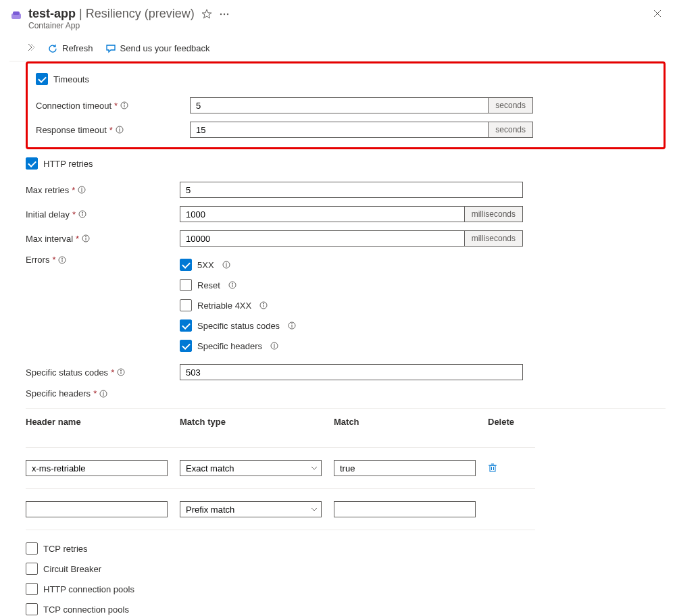  What do you see at coordinates (346, 569) in the screenshot?
I see `circuit-breaker-checkbox: Circuit Breaker` at bounding box center [346, 569].